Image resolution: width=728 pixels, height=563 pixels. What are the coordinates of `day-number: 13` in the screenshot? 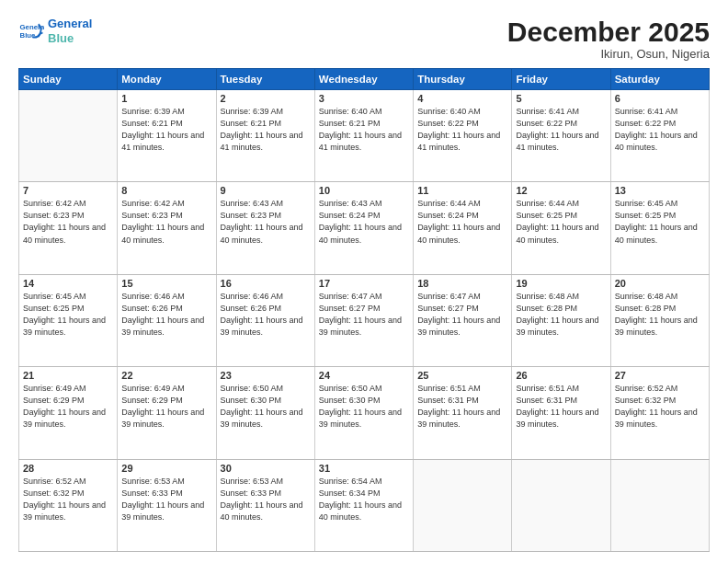 It's located at (660, 190).